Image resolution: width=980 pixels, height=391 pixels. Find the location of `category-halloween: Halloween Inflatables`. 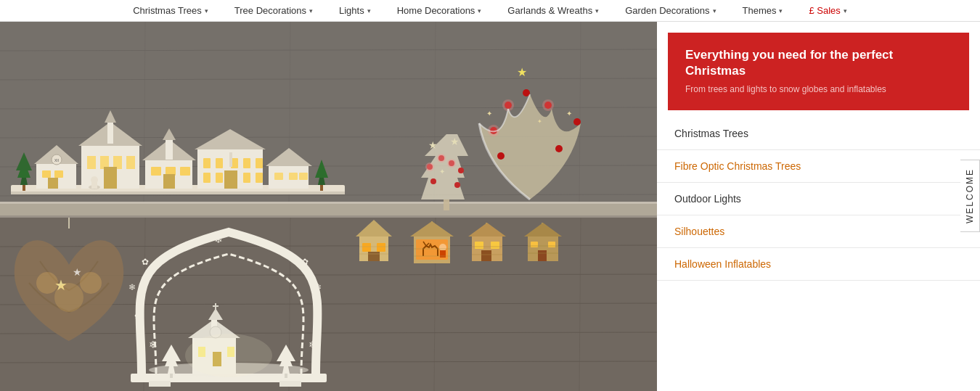

category-halloween: Halloween Inflatables is located at coordinates (819, 264).